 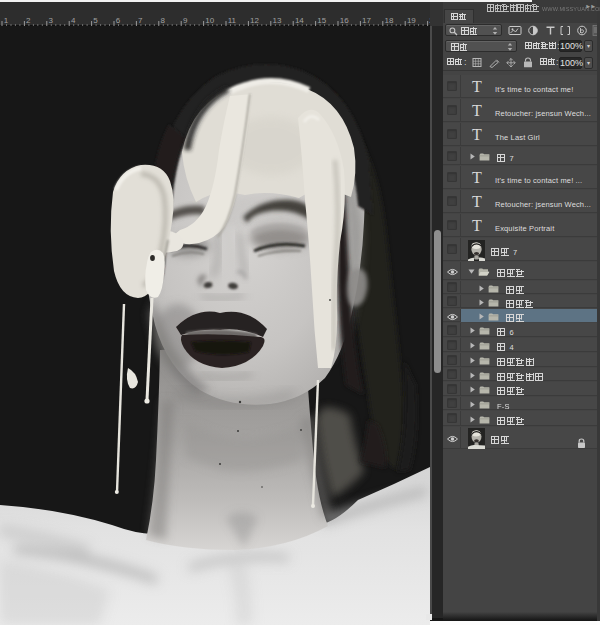 What do you see at coordinates (96, 20) in the screenshot?
I see `svg-text: 5` at bounding box center [96, 20].